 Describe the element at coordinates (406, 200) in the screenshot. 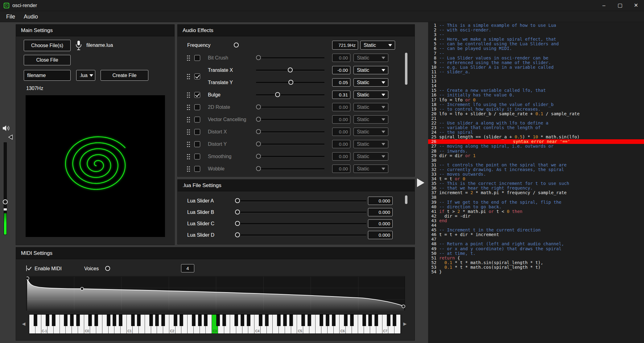

I see `lua-scrollbar-thumb` at that location.